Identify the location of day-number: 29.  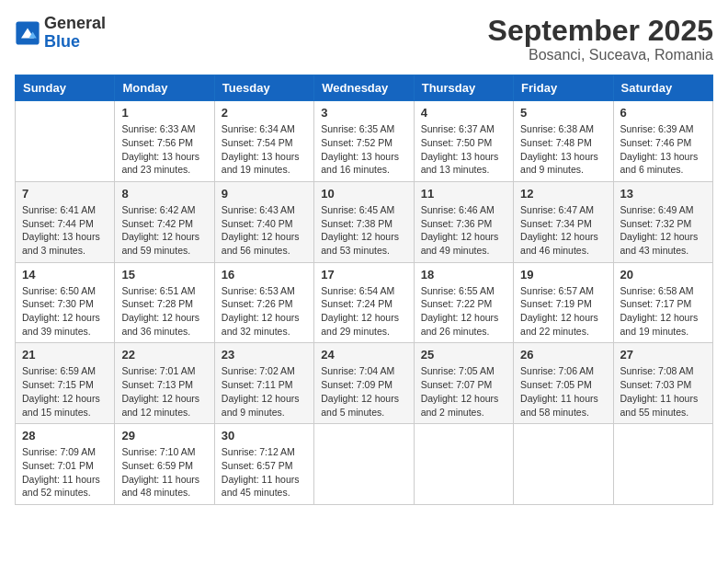
(164, 436).